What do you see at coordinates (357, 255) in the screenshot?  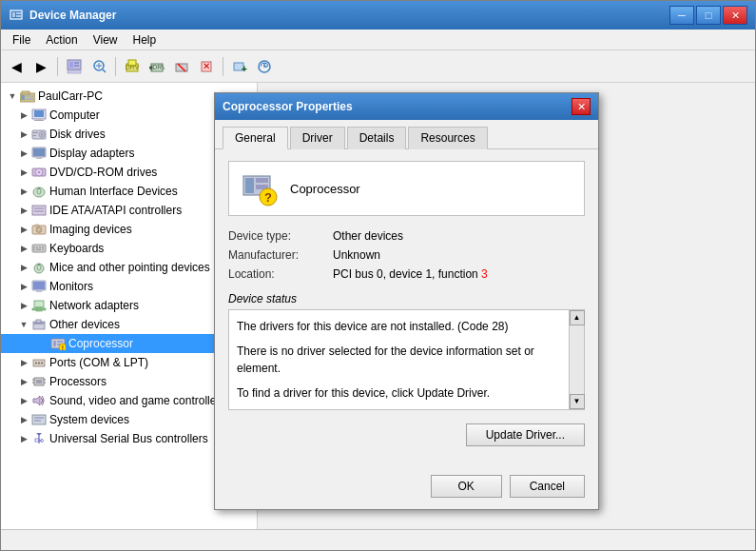 I see `manufacturer-value: Unknown` at bounding box center [357, 255].